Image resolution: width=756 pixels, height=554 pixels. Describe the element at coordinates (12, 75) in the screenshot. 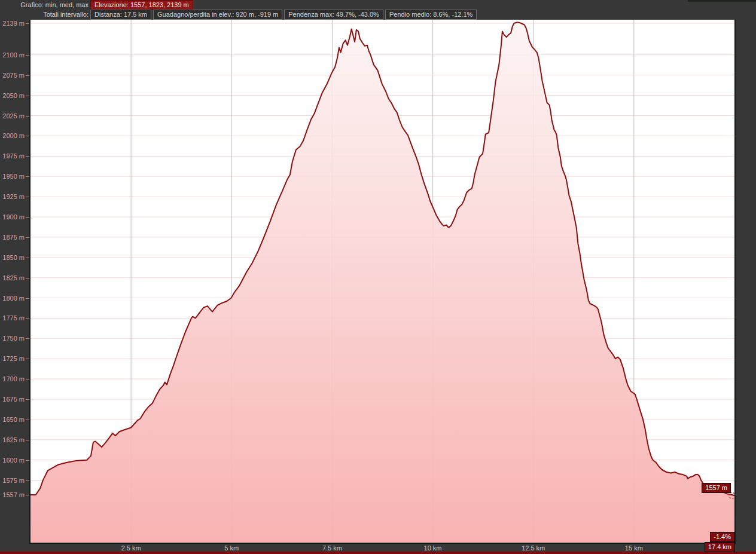

I see `y-axis-label: 2075 m` at that location.